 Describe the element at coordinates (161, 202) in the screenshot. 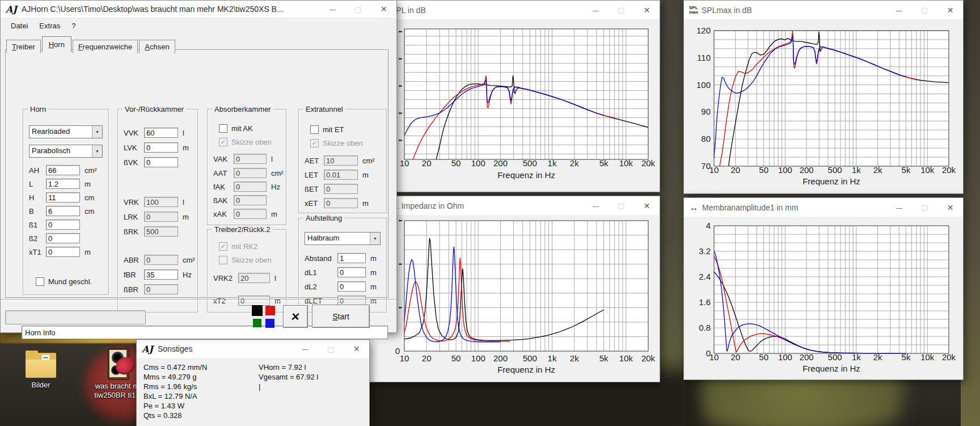

I see `field-vrk: 100` at that location.